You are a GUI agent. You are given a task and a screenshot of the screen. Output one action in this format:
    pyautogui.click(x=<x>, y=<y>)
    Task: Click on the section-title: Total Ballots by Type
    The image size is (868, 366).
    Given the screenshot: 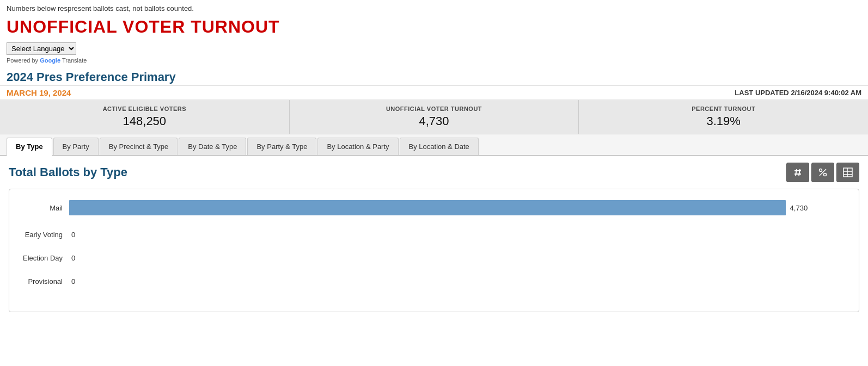 What is the action you would take?
    pyautogui.click(x=68, y=172)
    